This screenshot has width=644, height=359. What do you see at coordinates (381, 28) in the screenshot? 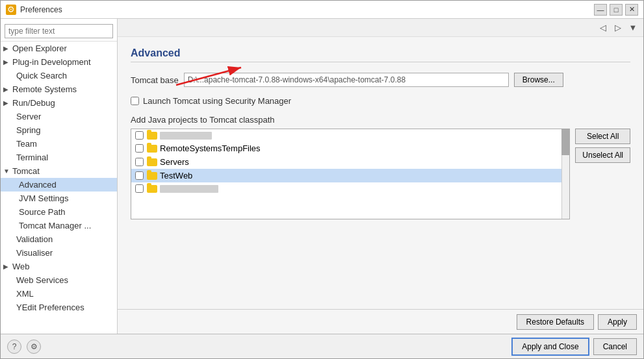
I see `panel-toolbar: ◁ ▷ ▼` at bounding box center [381, 28].